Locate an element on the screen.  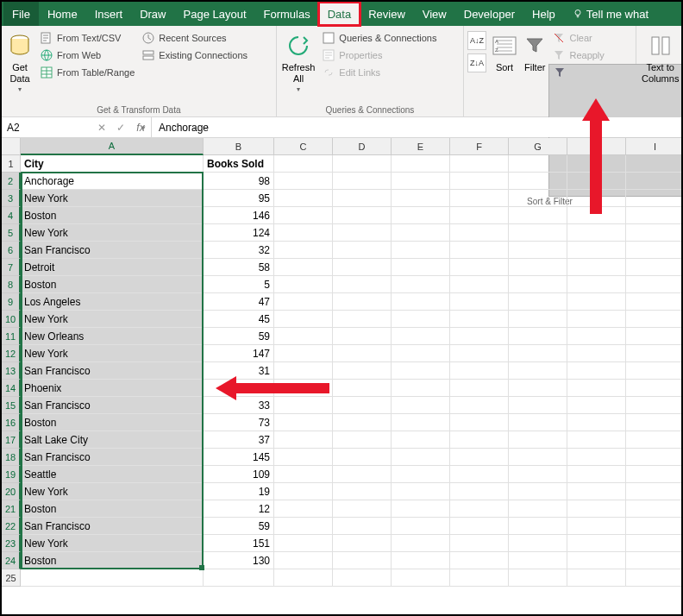
row-header-14: 14 is located at coordinates (11, 388).